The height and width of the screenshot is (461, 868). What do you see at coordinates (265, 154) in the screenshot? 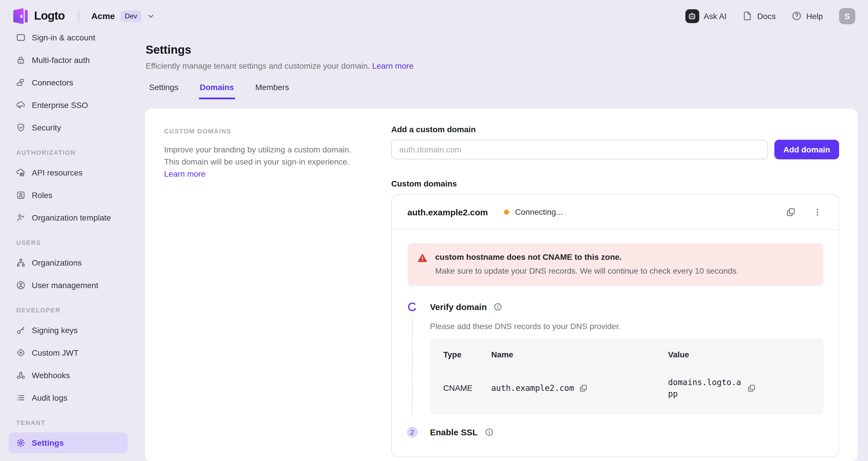
I see `custom-domains-info: CUSTOM DOMAINS Improve your branding by …` at bounding box center [265, 154].